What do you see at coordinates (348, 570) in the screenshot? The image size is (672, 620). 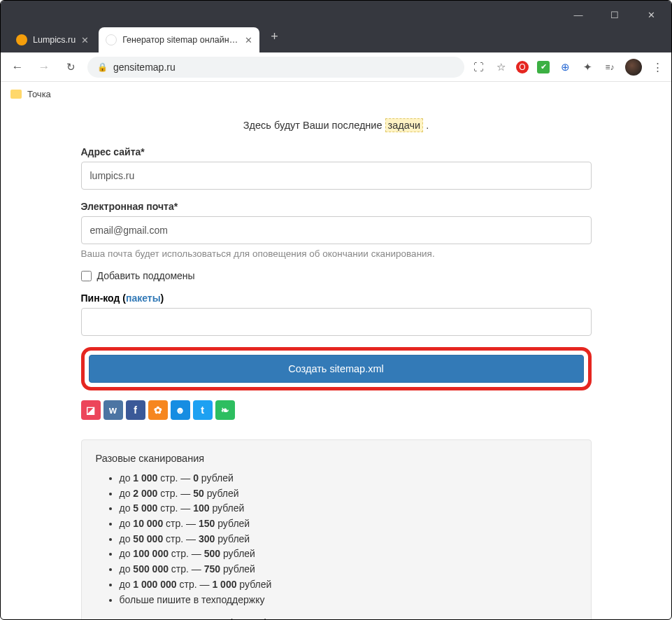 I see `pricing-item: до 500 000 стр. — 750 рублей` at bounding box center [348, 570].